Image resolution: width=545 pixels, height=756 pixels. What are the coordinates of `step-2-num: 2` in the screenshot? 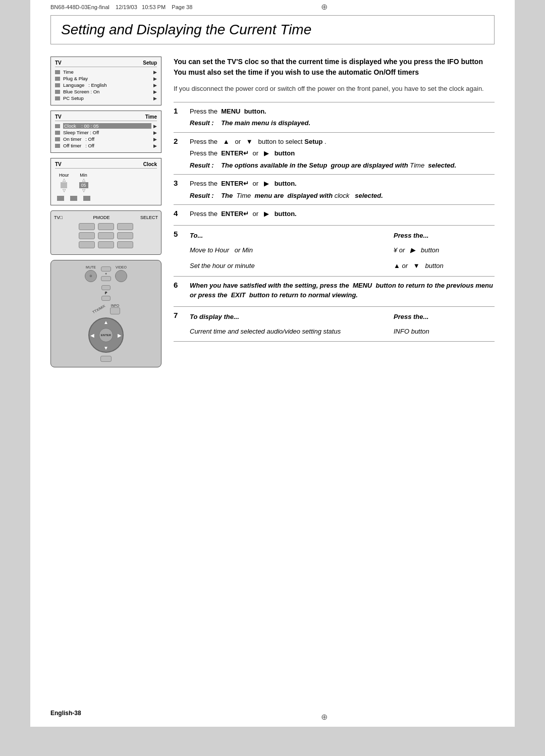 It's located at (179, 153).